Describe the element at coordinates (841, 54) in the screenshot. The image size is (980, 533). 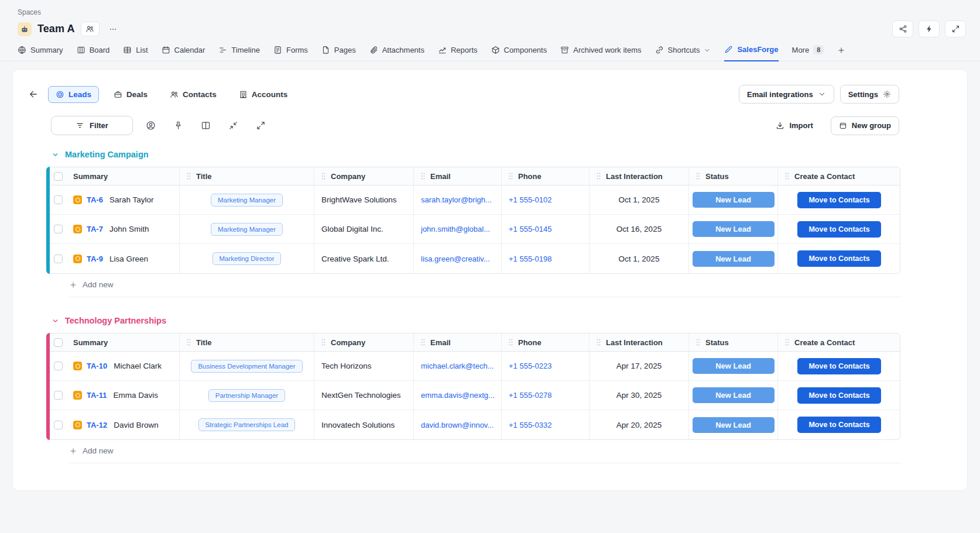
I see `add-view-button` at that location.